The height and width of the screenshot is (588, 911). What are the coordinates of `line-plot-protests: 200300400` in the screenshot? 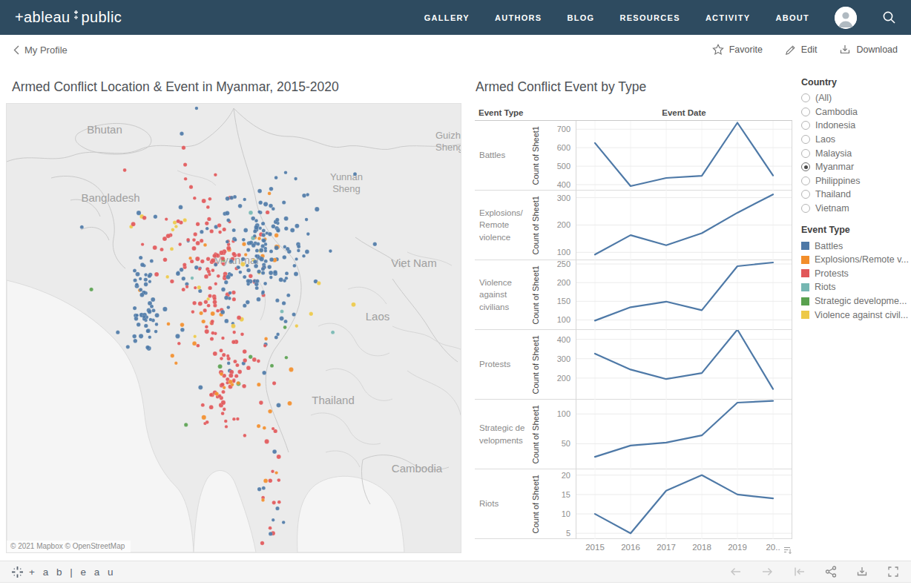 It's located at (668, 365).